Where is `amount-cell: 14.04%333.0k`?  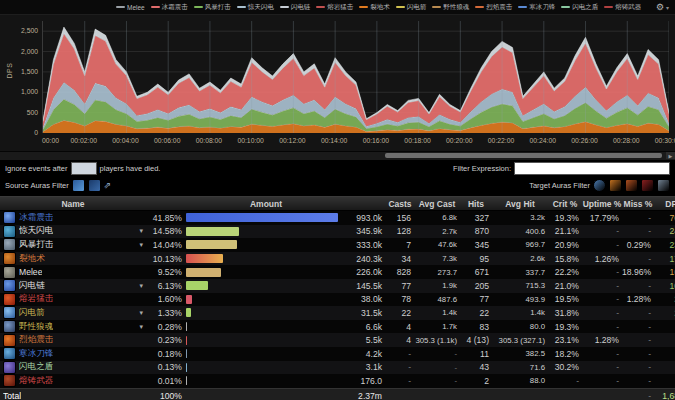
amount-cell: 14.04%333.0k is located at coordinates (266, 245).